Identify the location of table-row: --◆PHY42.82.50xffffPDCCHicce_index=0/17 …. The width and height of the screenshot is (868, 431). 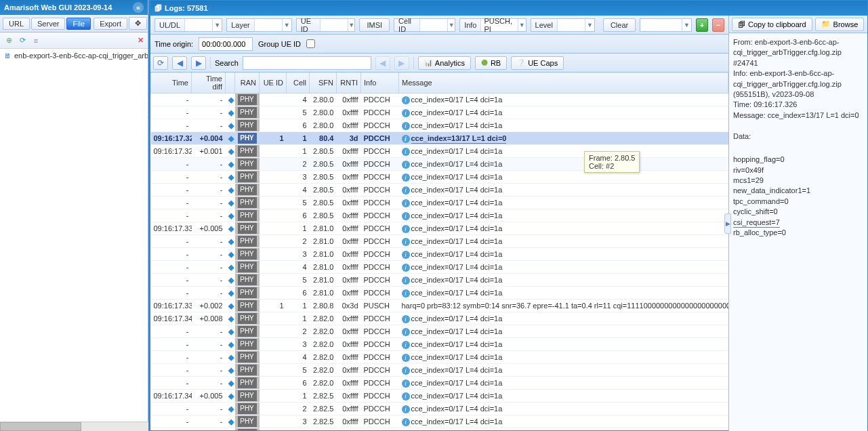
(440, 430).